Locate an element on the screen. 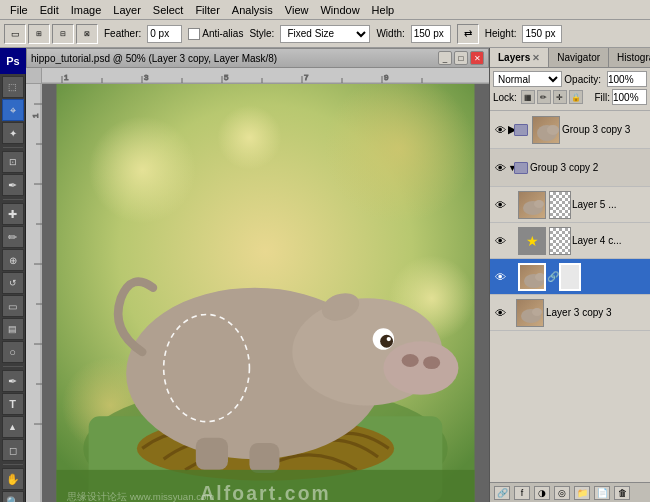 The height and width of the screenshot is (502, 650). close-btn: ✕ is located at coordinates (477, 58).